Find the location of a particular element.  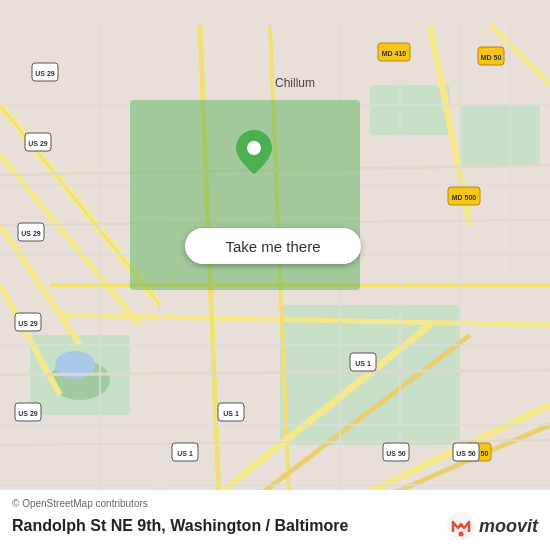

svg-text: Chillum is located at coordinates (295, 83).